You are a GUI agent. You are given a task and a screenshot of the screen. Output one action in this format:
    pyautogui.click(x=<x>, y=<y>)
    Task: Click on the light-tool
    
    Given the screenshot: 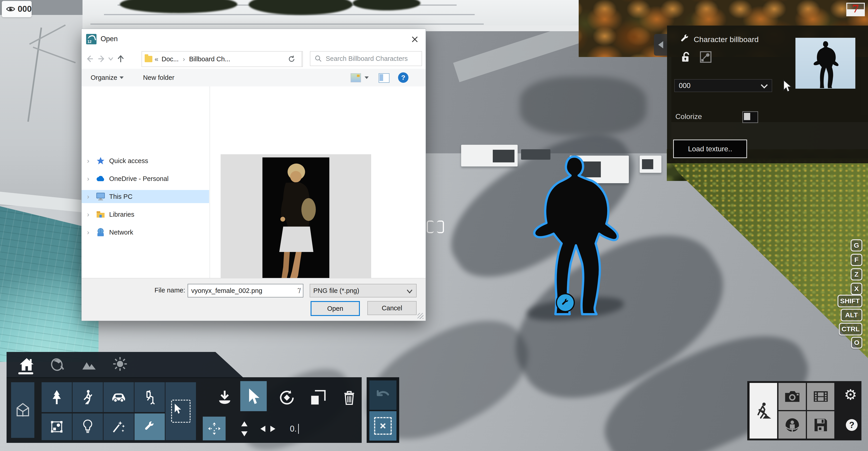 What is the action you would take?
    pyautogui.click(x=88, y=427)
    